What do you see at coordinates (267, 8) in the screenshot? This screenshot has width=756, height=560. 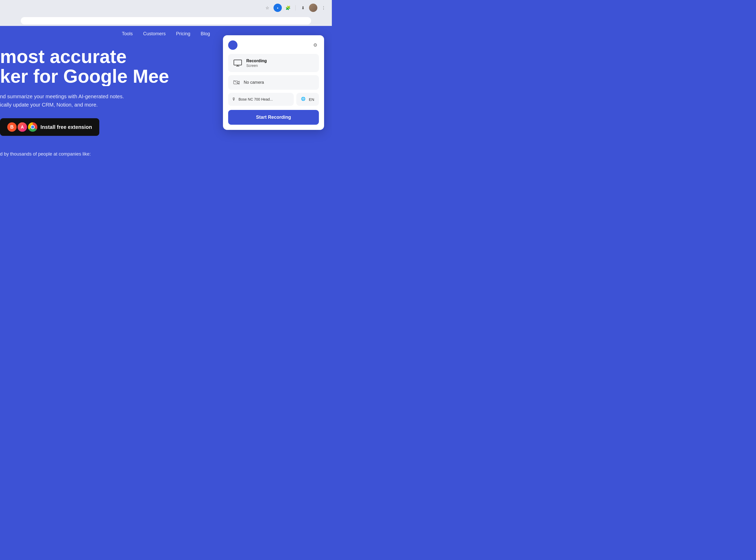 I see `star-icon: ☆` at bounding box center [267, 8].